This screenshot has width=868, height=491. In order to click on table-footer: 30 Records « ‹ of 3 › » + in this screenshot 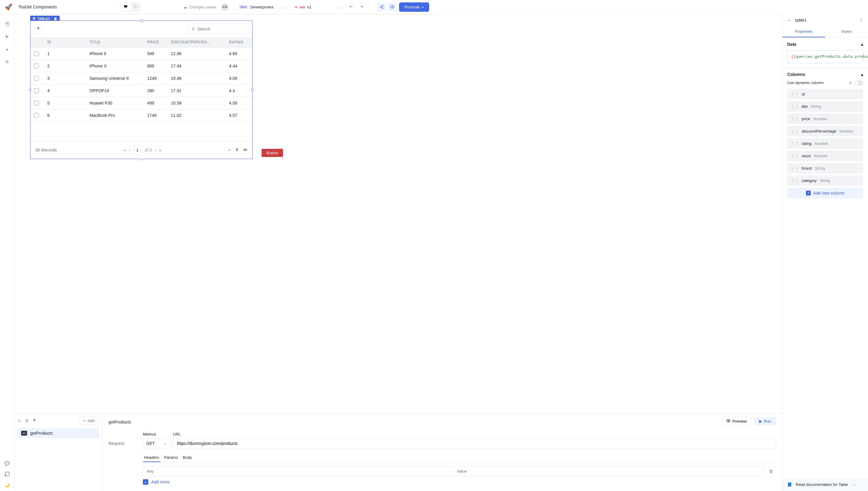, I will do `click(141, 150)`.